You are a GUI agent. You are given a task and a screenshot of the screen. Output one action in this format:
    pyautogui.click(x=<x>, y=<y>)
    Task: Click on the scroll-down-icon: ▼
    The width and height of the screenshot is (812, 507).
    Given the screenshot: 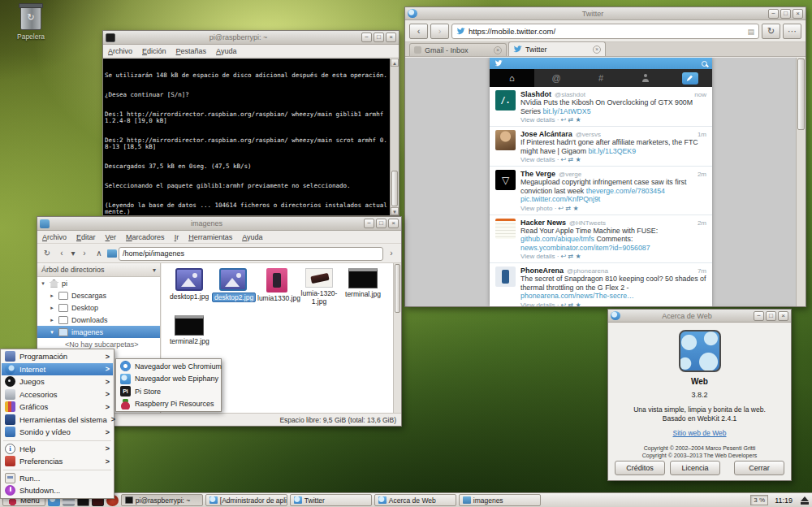 What is the action you would take?
    pyautogui.click(x=395, y=211)
    